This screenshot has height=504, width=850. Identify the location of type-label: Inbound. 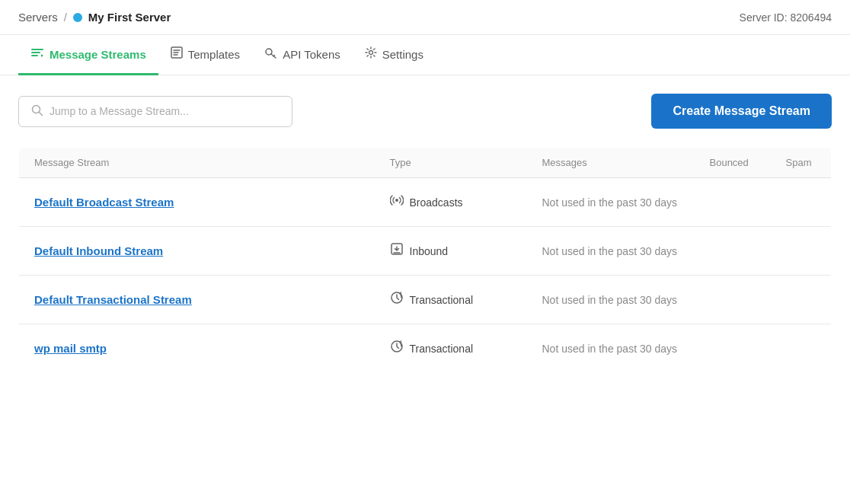
(430, 251).